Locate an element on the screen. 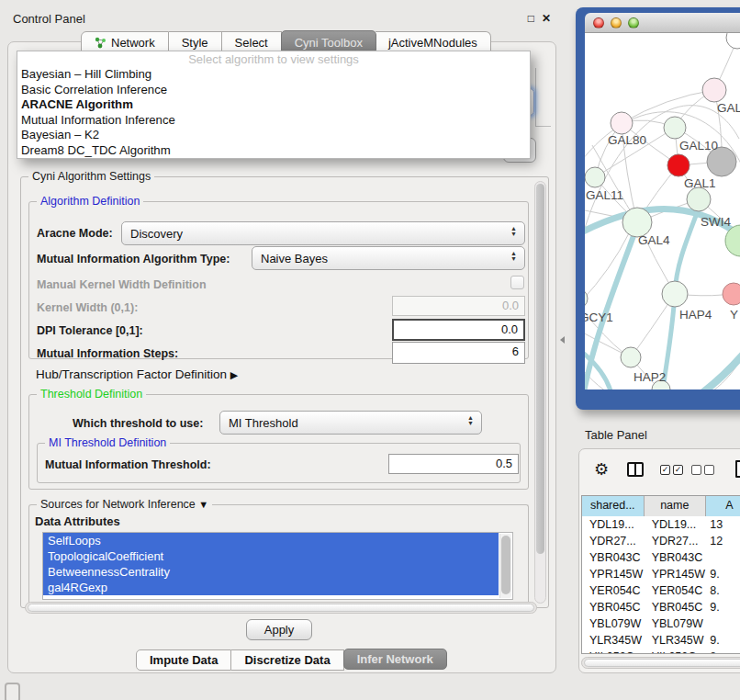 This screenshot has width=740, height=700. attribute-item-selected: BetweennessCentrality is located at coordinates (271, 571).